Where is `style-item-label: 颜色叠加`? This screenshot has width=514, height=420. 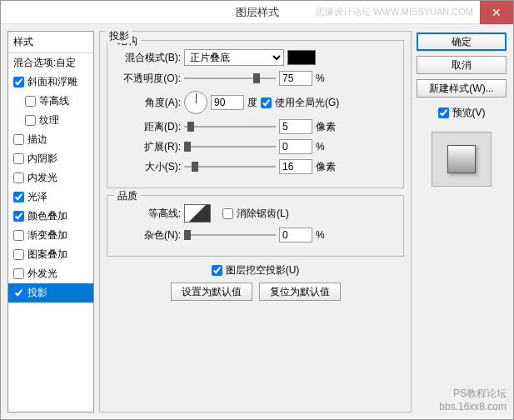 style-item-label: 颜色叠加 is located at coordinates (47, 217).